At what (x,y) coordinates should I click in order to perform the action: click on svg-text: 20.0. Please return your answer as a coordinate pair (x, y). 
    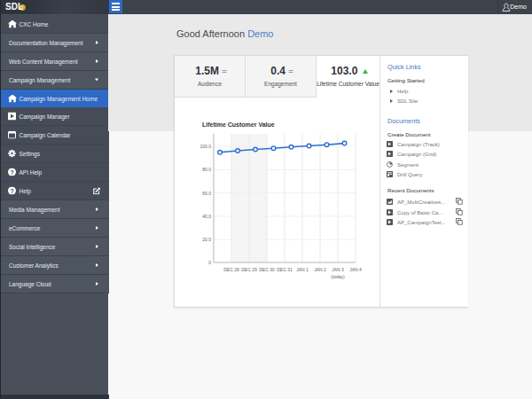
    Looking at the image, I should click on (207, 239).